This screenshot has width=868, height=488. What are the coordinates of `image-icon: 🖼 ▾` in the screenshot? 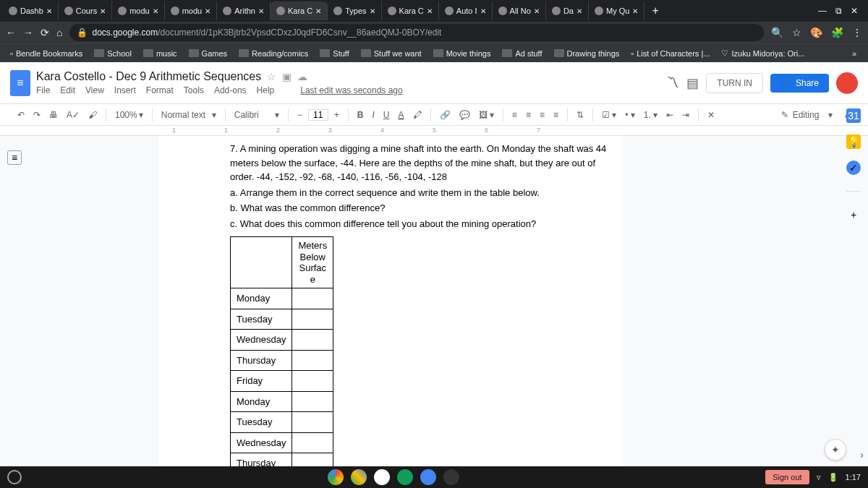 It's located at (486, 115).